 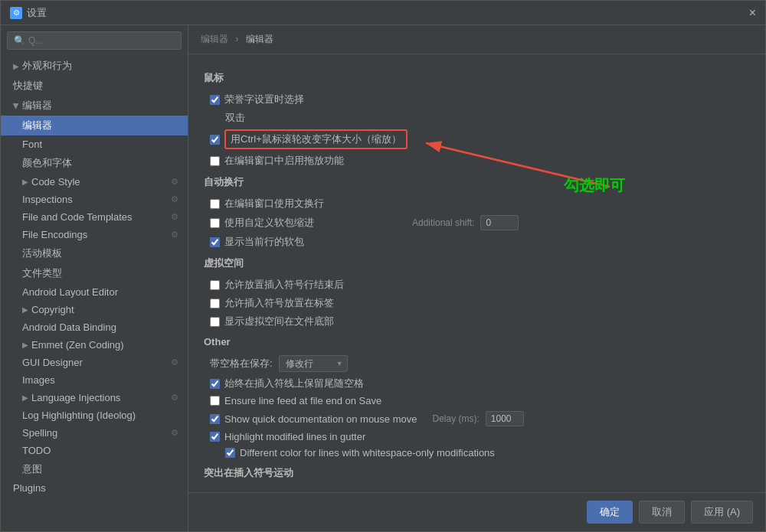 I want to click on option-bottom-doc: 显示虚拟空间在文件底部, so click(x=476, y=321).